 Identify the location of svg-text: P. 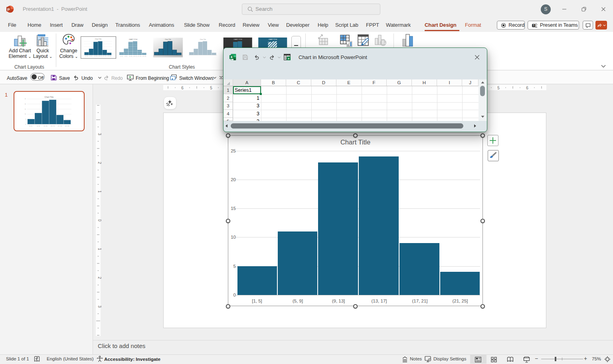
(9, 10).